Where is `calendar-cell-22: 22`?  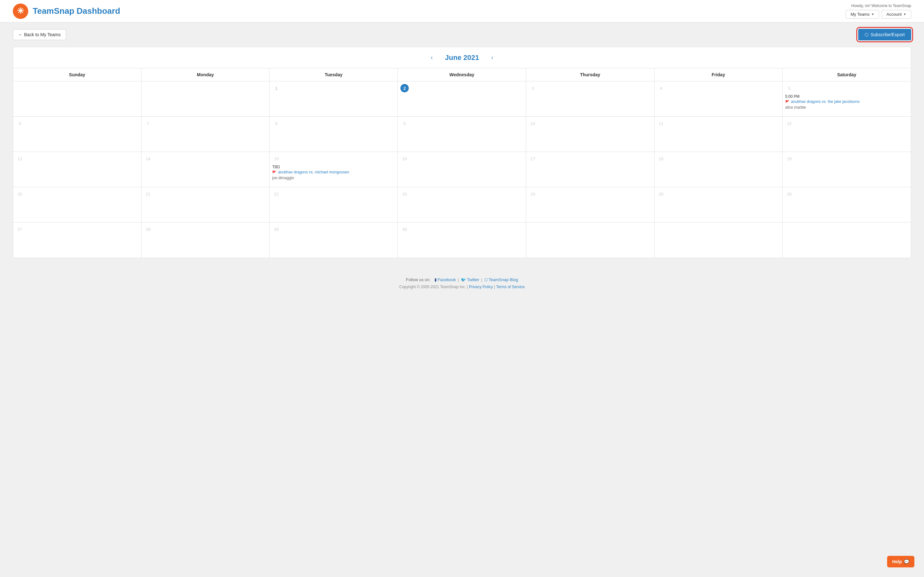
calendar-cell-22: 22 is located at coordinates (334, 205).